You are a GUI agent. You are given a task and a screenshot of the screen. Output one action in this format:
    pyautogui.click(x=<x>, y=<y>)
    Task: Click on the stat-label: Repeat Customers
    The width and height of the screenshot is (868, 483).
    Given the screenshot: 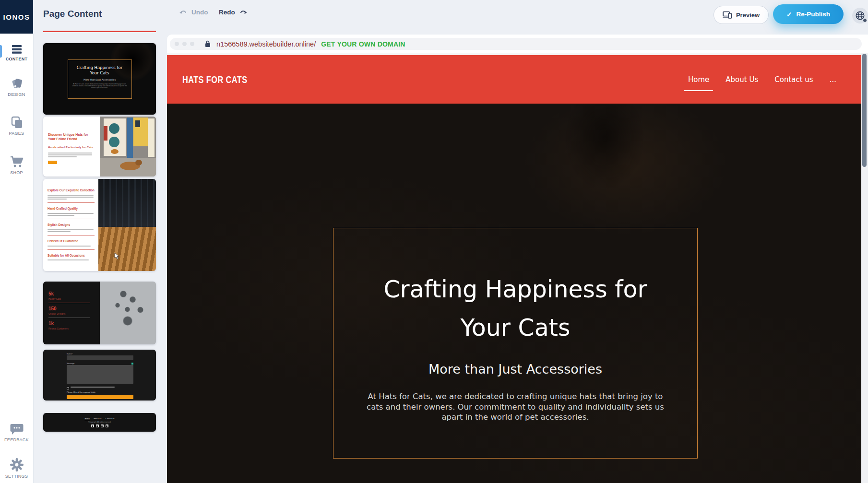 What is the action you would take?
    pyautogui.click(x=74, y=329)
    